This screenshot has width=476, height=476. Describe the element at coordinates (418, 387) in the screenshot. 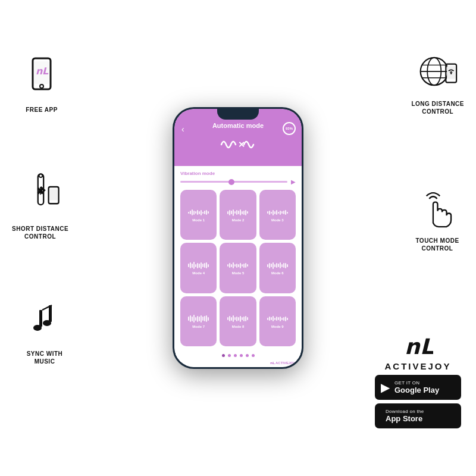

I see `google-play-badge: ▶ GET IT ON Google Play` at that location.